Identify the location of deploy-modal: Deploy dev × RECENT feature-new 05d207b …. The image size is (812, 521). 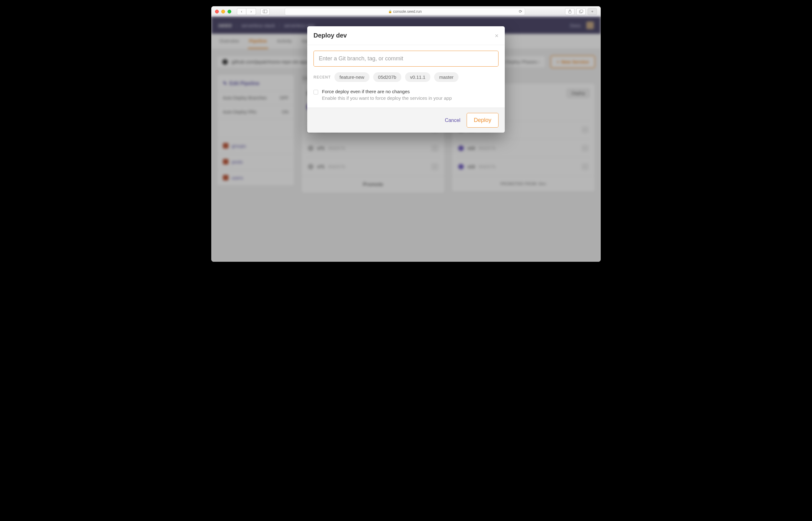
(406, 80).